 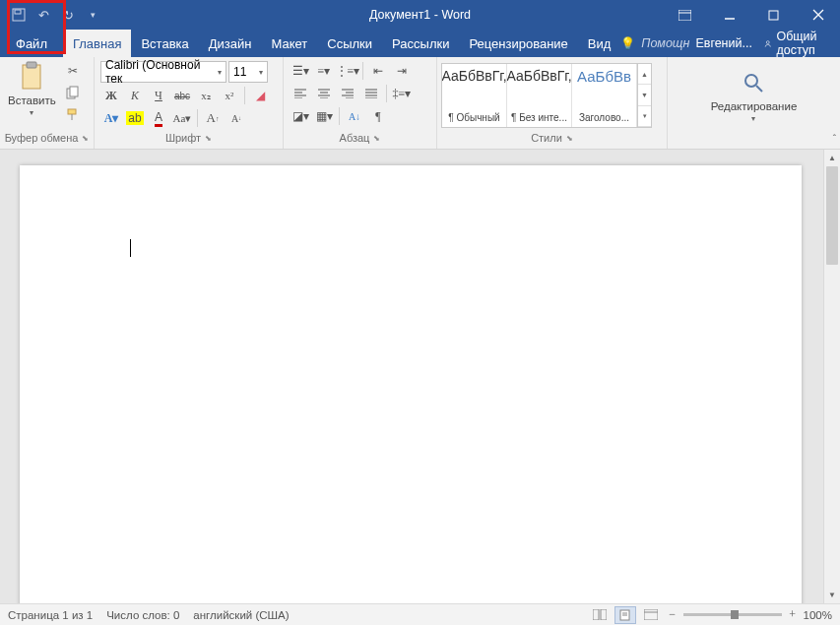 I want to click on zoom-out-icon: −, so click(x=673, y=615).